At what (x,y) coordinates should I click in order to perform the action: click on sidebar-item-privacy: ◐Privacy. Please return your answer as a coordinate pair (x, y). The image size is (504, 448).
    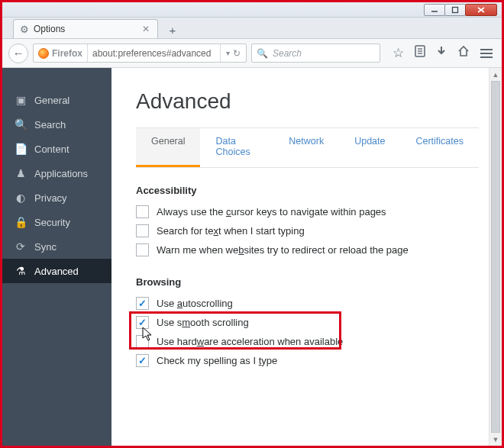
    Looking at the image, I should click on (57, 198).